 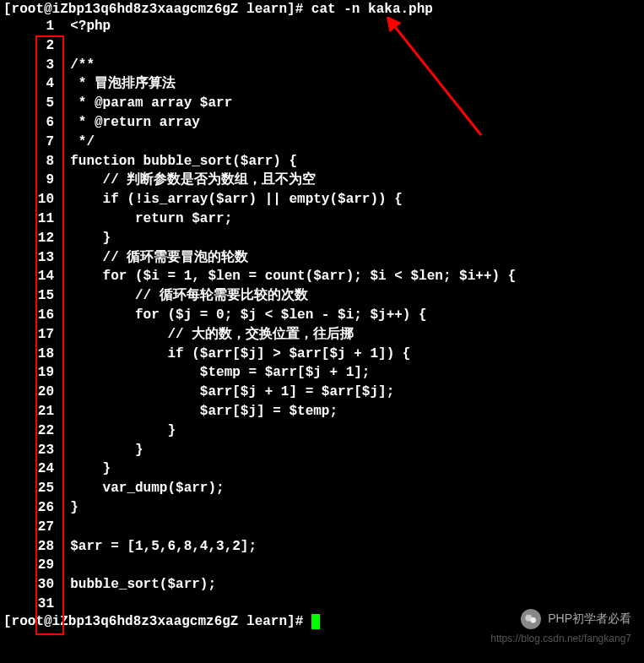 What do you see at coordinates (322, 470) in the screenshot?
I see `code-line: 24 }` at bounding box center [322, 470].